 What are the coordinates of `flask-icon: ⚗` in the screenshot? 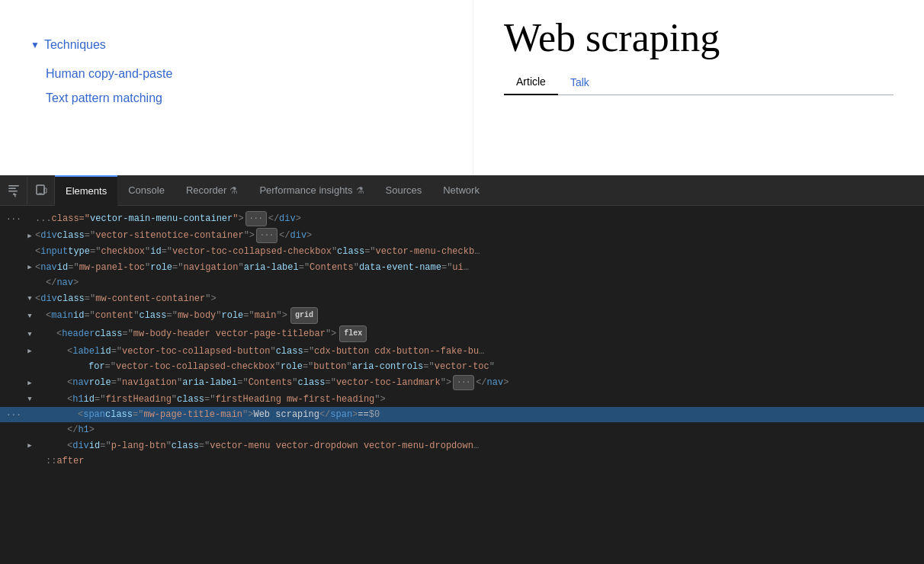 It's located at (233, 191).